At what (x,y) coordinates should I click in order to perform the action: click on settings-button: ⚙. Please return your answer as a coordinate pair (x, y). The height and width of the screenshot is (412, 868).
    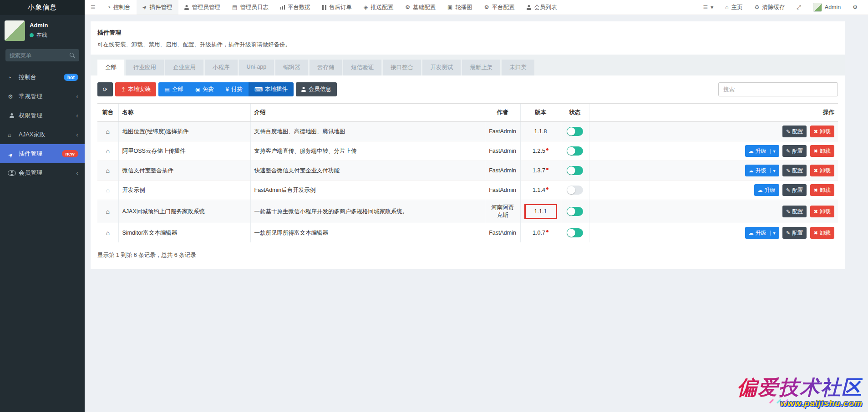
    Looking at the image, I should click on (855, 7).